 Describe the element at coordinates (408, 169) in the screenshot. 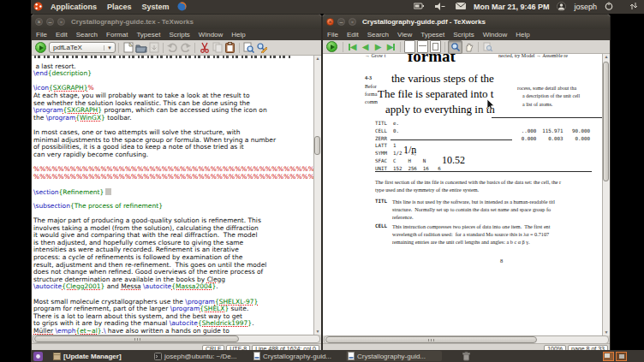

I see `pdf-text: UNIT 152 256 16 6` at that location.